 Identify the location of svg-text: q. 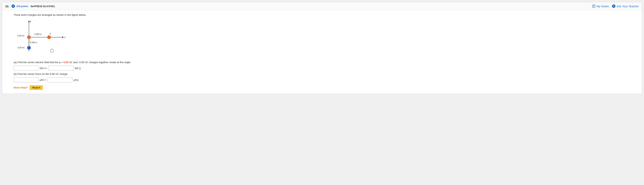
(50, 34).